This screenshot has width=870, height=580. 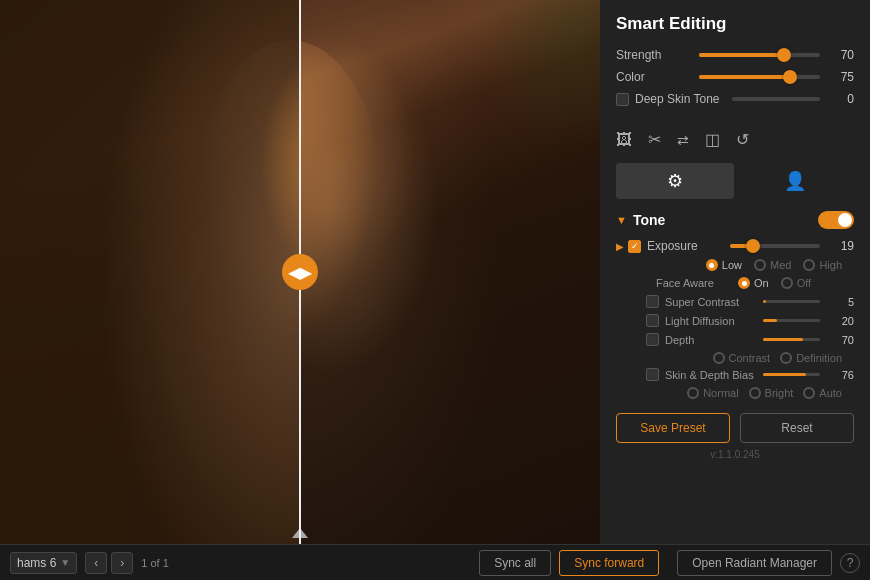 What do you see at coordinates (712, 265) in the screenshot?
I see `radio-low-dot` at bounding box center [712, 265].